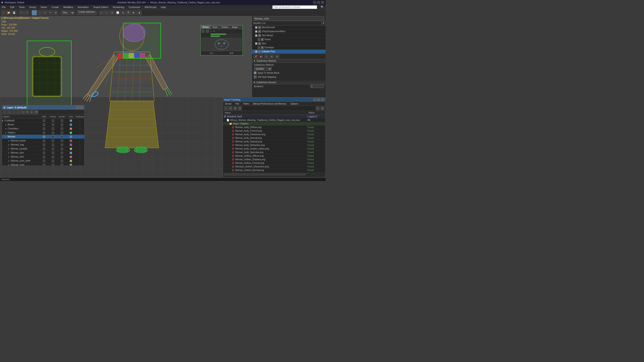 The height and width of the screenshot is (362, 644). What do you see at coordinates (274, 142) in the screenshot?
I see `asset-row: 🖼 Woman_body_Opacity.png Found` at bounding box center [274, 142].